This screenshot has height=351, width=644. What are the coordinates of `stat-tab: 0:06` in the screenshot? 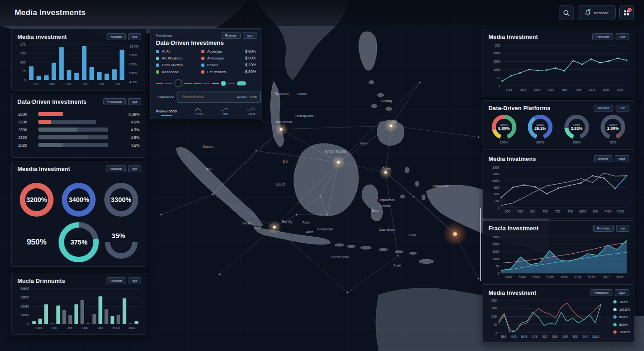 It's located at (199, 112).